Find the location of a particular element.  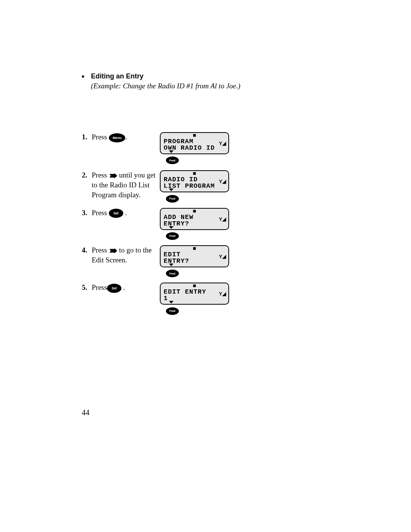

step-display: ADD NEWENTRY?Y◢Fwd is located at coordinates (194, 224).